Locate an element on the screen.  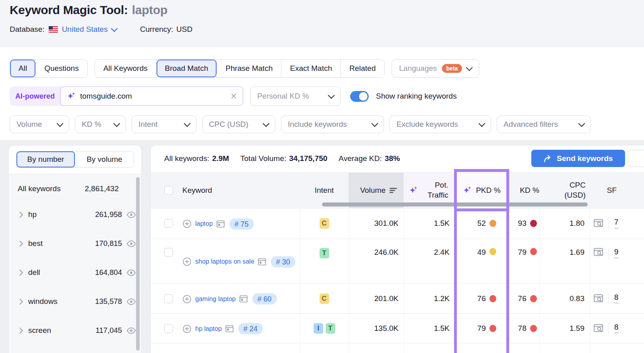
ranking-position-badge: # 30 is located at coordinates (283, 262).